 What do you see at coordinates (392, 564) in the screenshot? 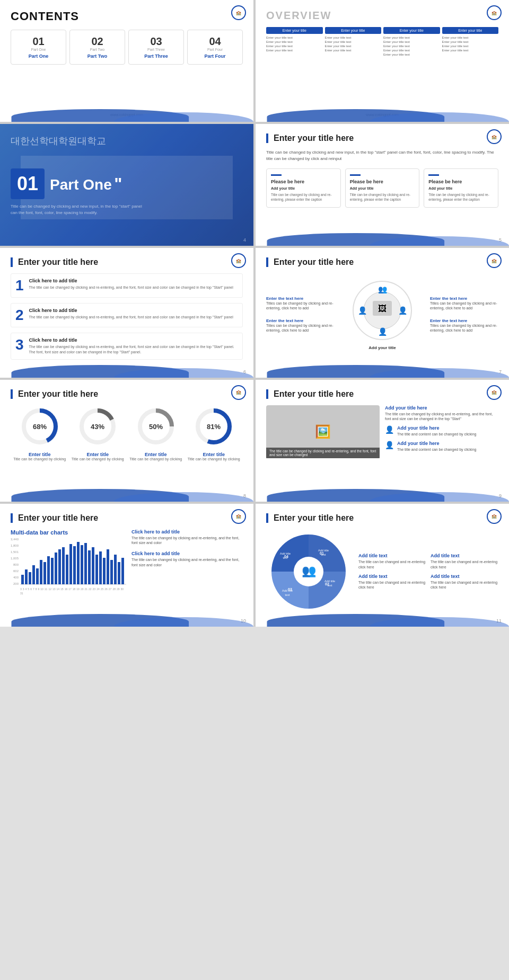
I see `cycle-item-text-1: The title can be changed and re-entering…` at bounding box center [392, 564].